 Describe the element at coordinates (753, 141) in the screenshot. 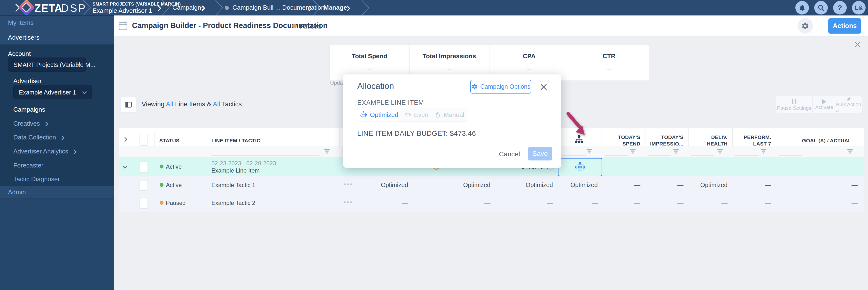

I see `column-header-perform-last7: PERFORM. LAST 7` at that location.